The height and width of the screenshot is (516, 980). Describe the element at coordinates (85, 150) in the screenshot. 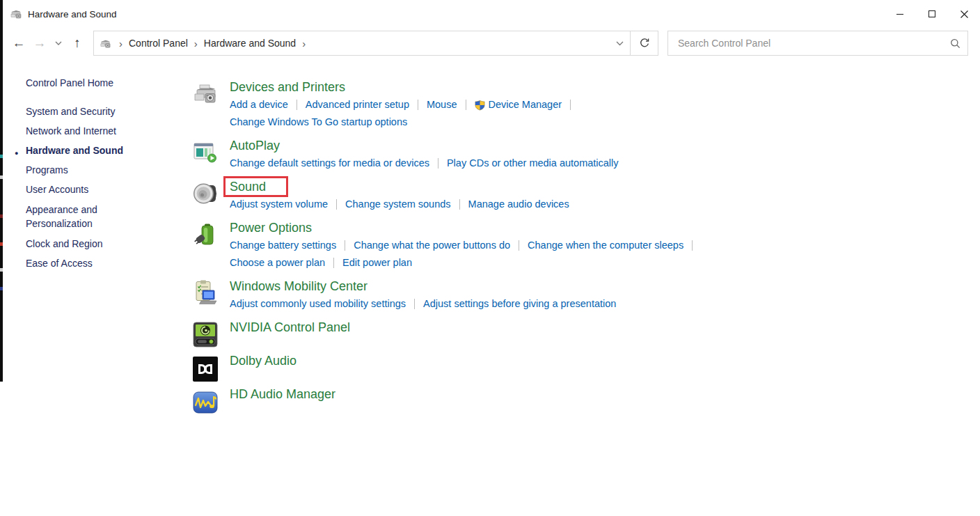

I see `sidebar-item-hardware-and-sound: ●Hardware and Sound` at that location.